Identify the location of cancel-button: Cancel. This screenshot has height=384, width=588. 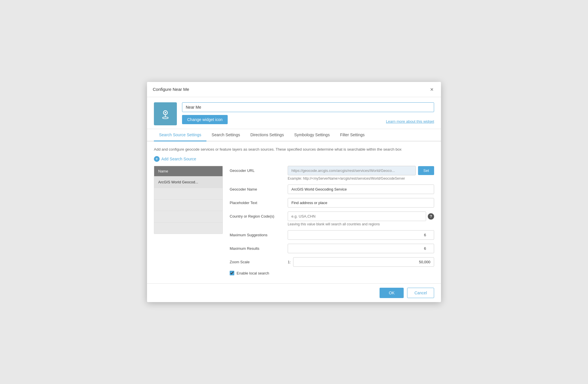
(421, 293).